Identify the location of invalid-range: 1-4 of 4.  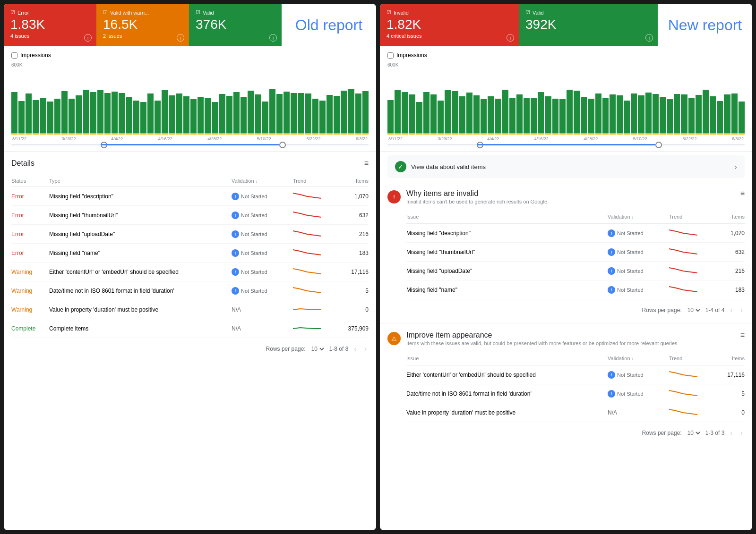
(715, 310).